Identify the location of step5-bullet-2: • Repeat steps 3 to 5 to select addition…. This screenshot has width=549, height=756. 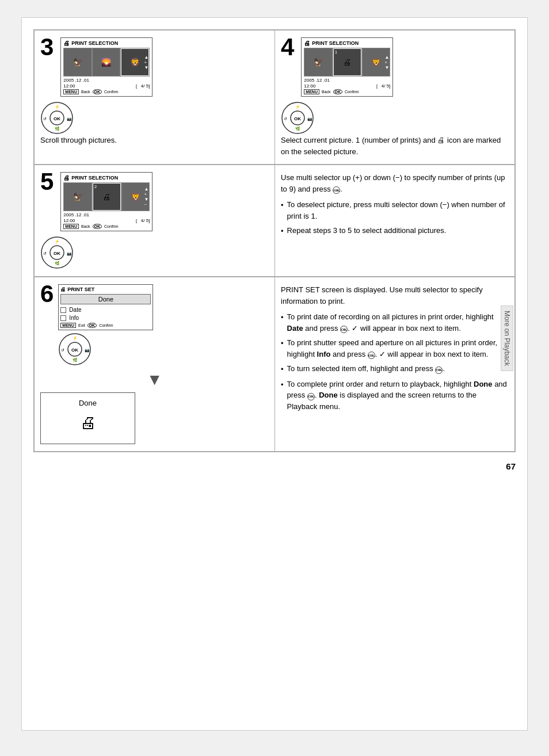
(395, 231).